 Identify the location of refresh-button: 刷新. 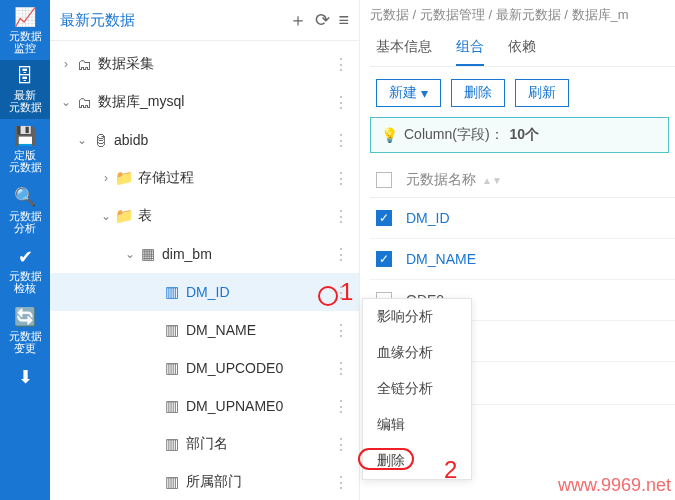
(542, 93).